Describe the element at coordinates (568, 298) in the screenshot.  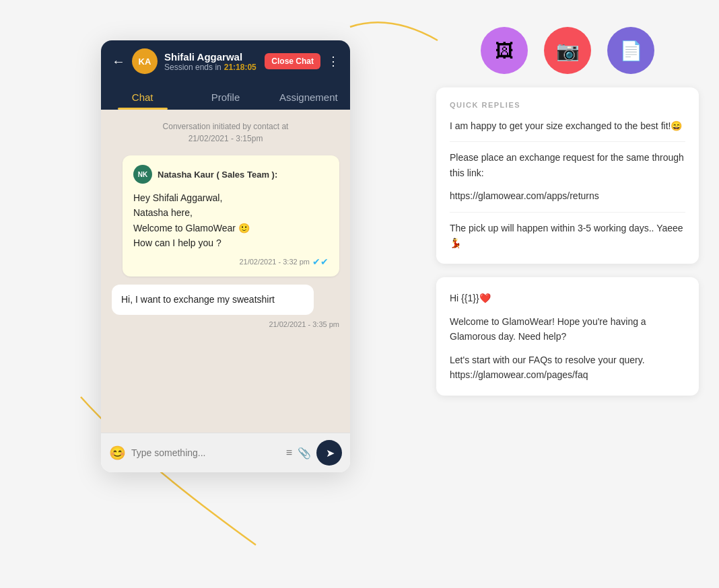
I see `second-line-1: Hi {{1}}❤️` at that location.